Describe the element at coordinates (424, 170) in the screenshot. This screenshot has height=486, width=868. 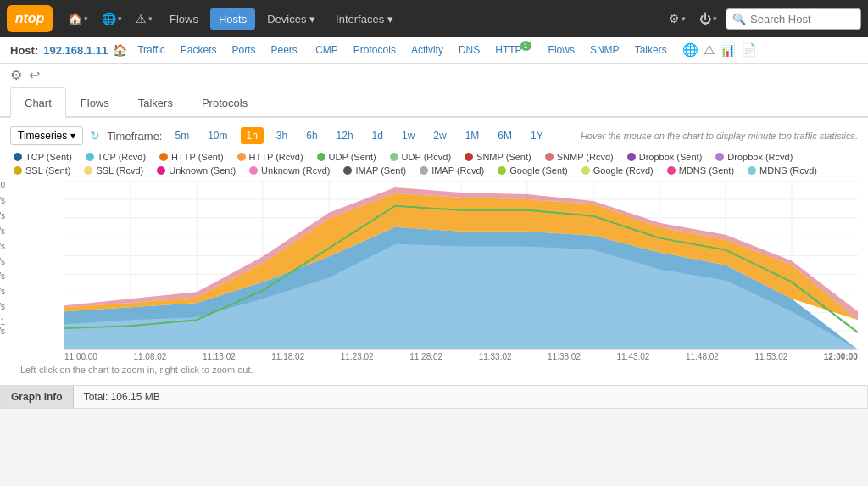
I see `legend-dot-imap-rcvd` at that location.